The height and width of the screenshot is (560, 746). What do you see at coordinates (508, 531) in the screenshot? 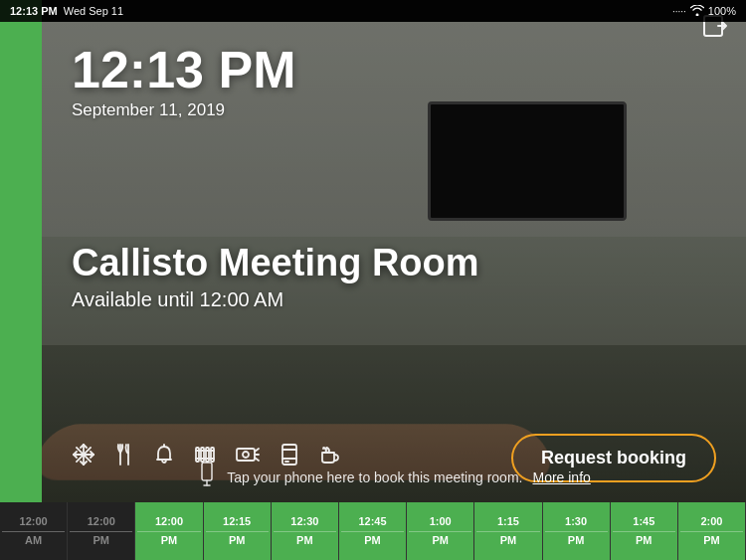
I see `timeline-slot: 1:15PM` at bounding box center [508, 531].